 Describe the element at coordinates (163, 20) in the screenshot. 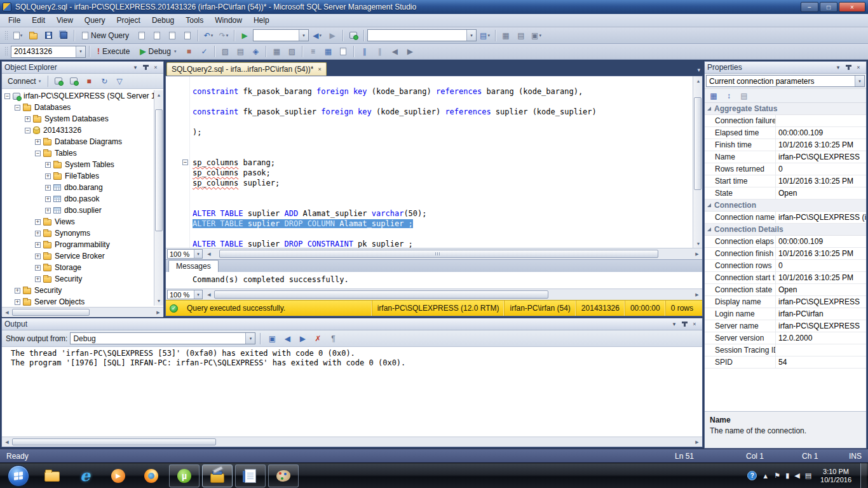

I see `menu-debug: Debug` at that location.